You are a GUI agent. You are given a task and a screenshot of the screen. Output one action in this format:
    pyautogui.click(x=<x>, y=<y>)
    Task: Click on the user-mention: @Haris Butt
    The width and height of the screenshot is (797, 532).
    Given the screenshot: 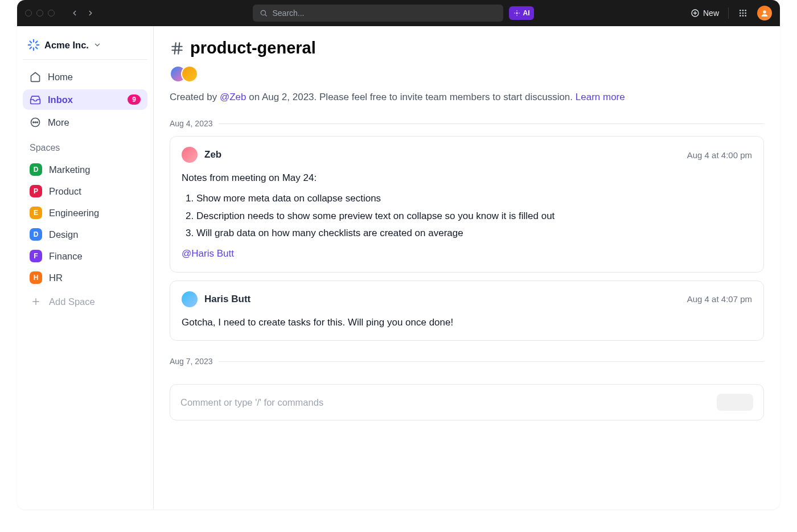 What is the action you would take?
    pyautogui.click(x=208, y=254)
    